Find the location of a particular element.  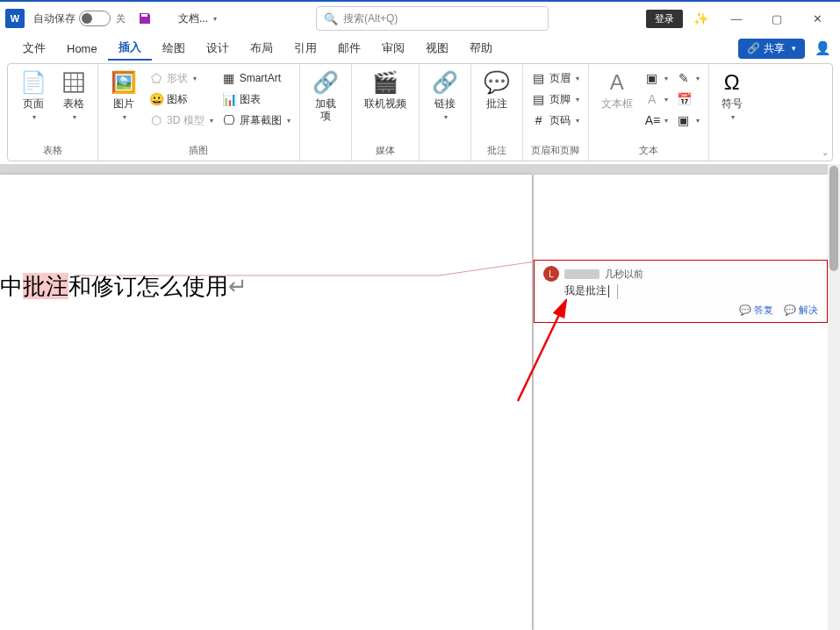

comment-actions: 💬答复 💬解决 is located at coordinates (681, 311).